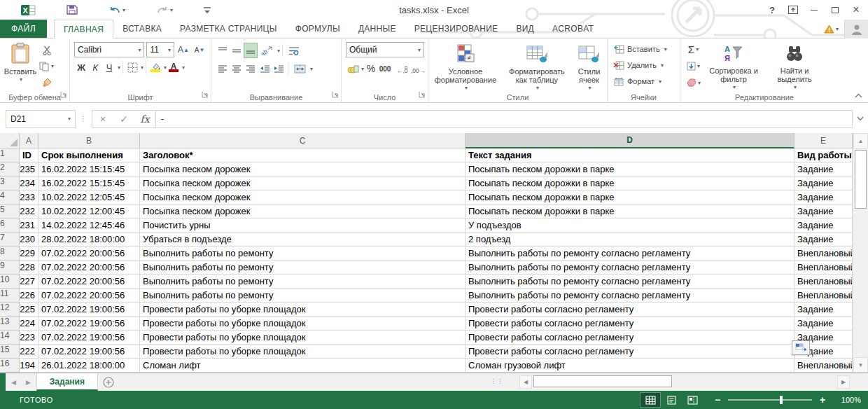 The width and height of the screenshot is (868, 409). Describe the element at coordinates (237, 50) in the screenshot. I see `valign-middle-icon` at that location.